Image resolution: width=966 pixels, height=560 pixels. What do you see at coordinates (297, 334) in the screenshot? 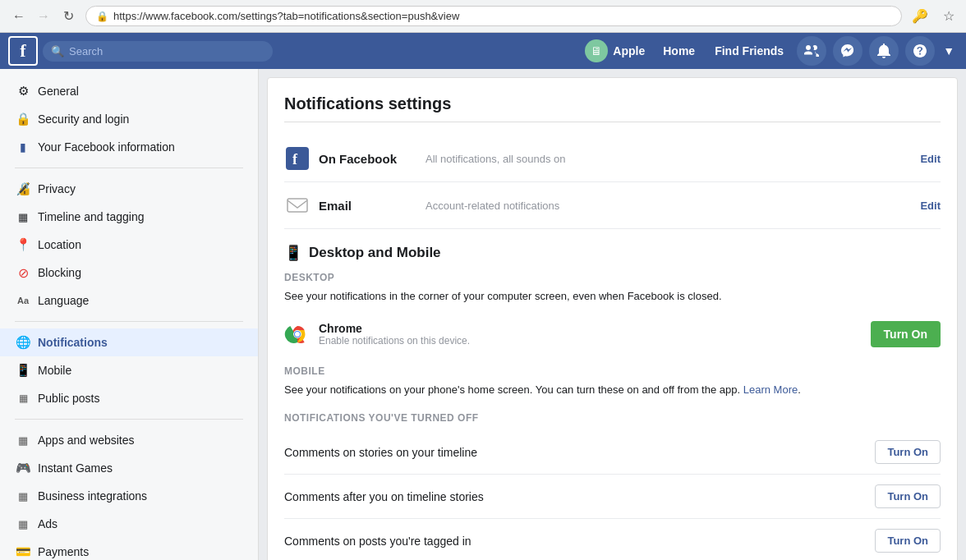
I see `chrome-icon` at bounding box center [297, 334].